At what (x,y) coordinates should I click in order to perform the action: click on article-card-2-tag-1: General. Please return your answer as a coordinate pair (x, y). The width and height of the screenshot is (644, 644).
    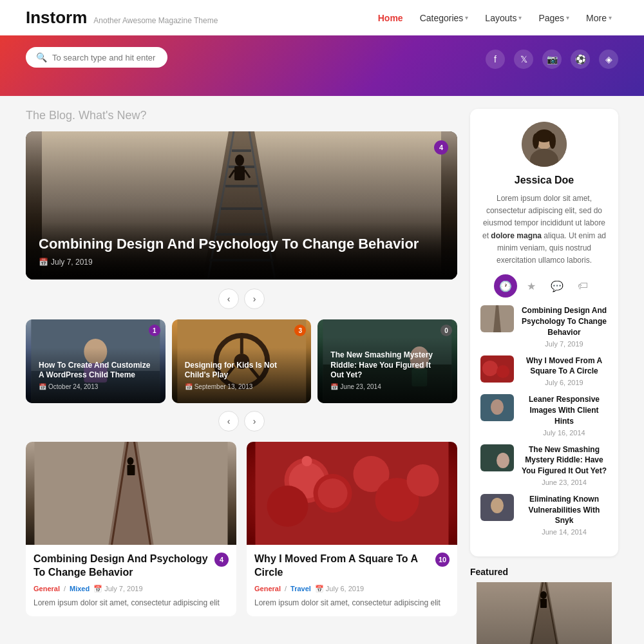
    Looking at the image, I should click on (268, 589).